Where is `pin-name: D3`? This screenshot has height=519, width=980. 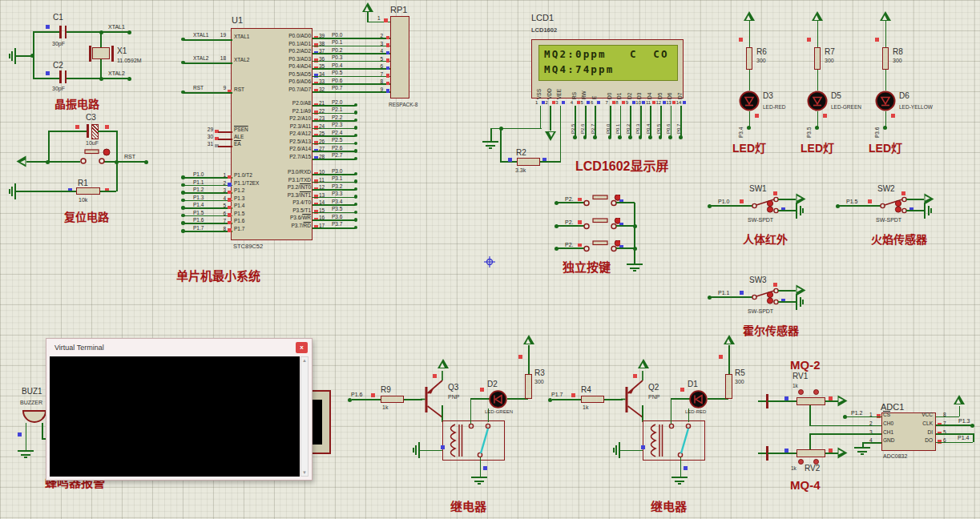 pin-name: D3 is located at coordinates (639, 90).